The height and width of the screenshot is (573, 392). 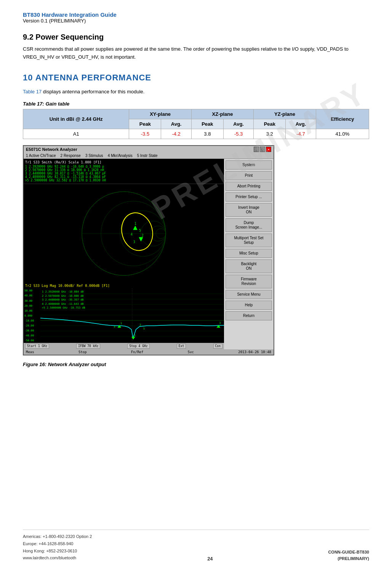 I want to click on section-9-2-body: CSR recommends that all power supplies a…, so click(x=196, y=53).